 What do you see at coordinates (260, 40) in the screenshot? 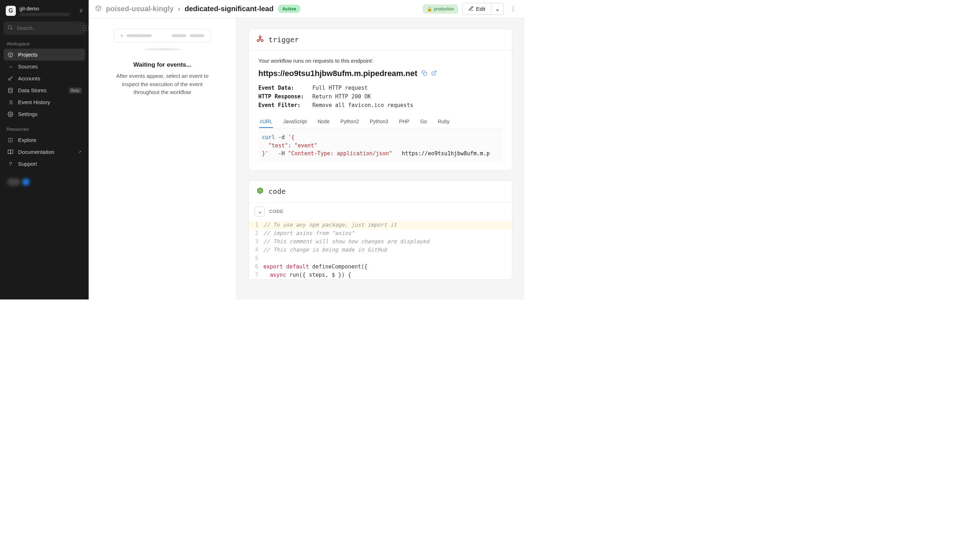
I see `webhook-icon` at bounding box center [260, 40].